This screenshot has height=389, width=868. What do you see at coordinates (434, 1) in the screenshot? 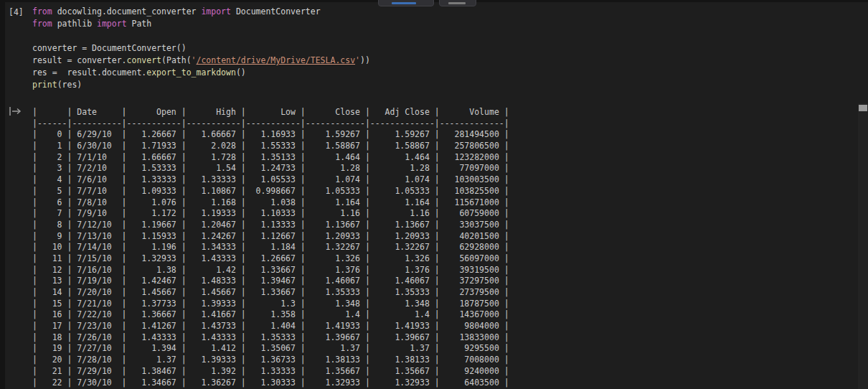
I see `top-edge` at bounding box center [434, 1].